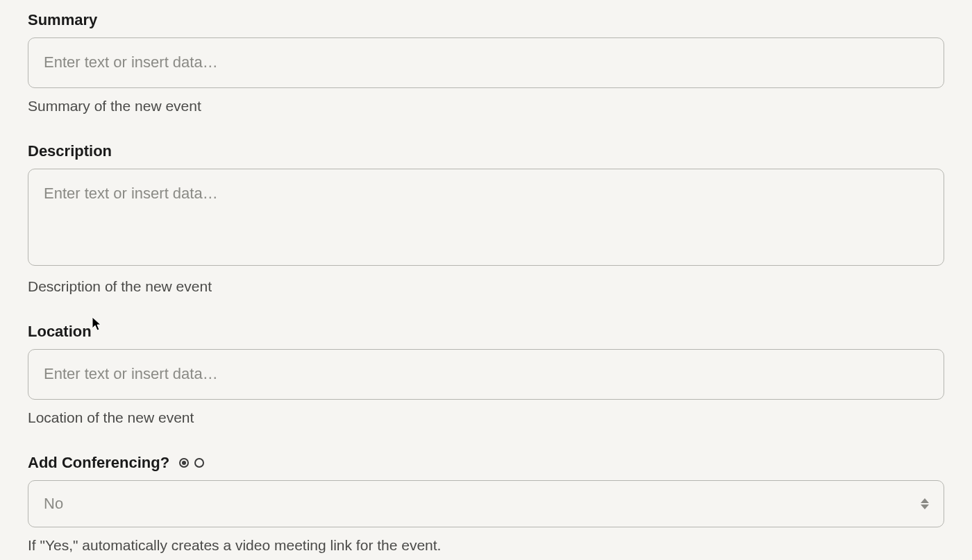 This screenshot has width=972, height=560. What do you see at coordinates (486, 106) in the screenshot?
I see `summary-helper: Summary of the new event` at bounding box center [486, 106].